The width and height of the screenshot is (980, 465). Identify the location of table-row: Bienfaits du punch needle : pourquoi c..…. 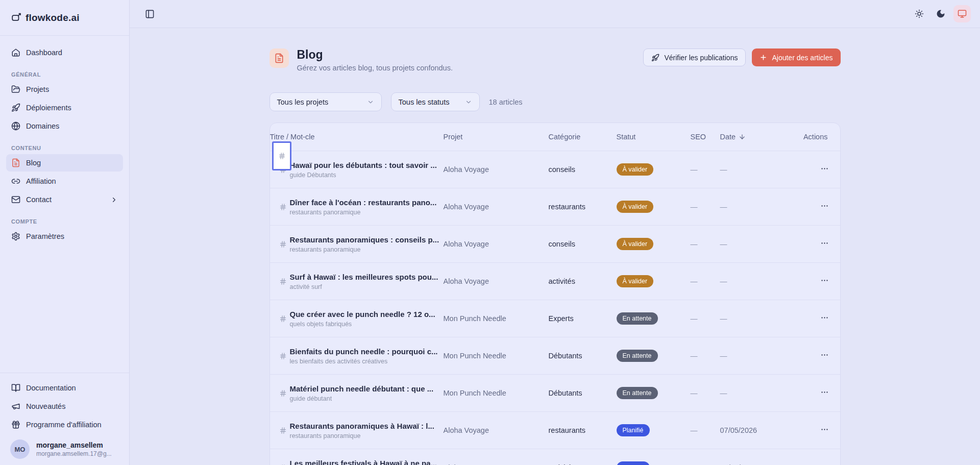
(555, 356).